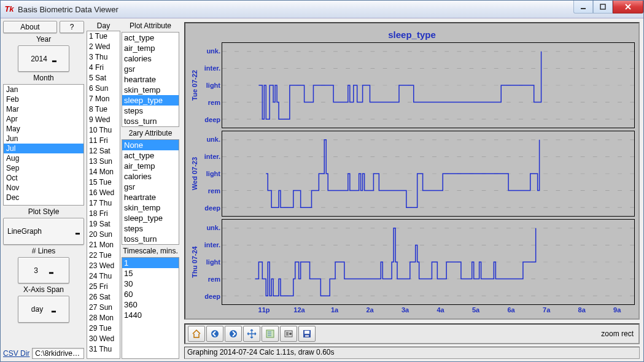 This screenshot has width=644, height=362. I want to click on maximize-button, so click(603, 7).